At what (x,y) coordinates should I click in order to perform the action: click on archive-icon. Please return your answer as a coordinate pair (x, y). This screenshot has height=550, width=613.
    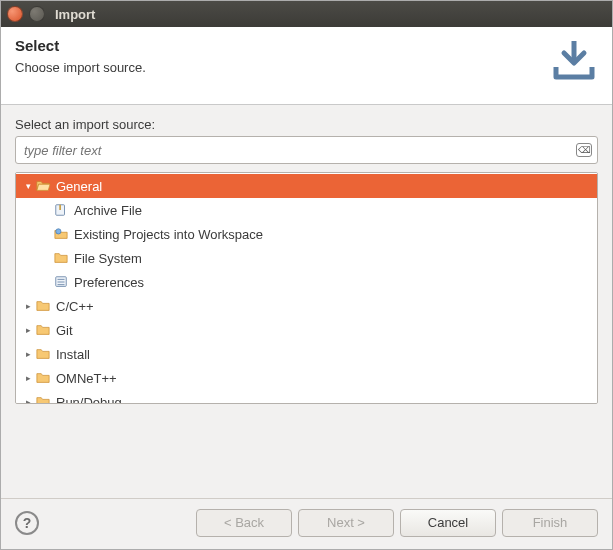
    Looking at the image, I should click on (61, 210).